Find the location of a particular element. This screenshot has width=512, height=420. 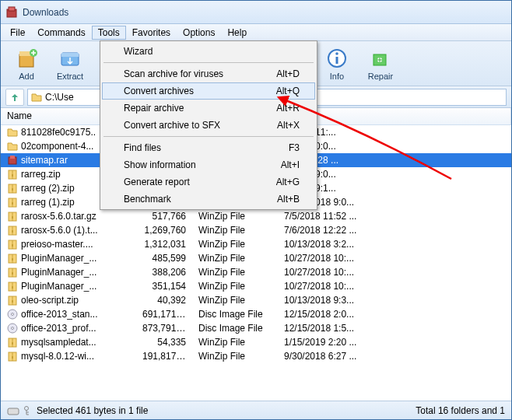

file-row: office-2013_stan...691,171,328Disc Image… is located at coordinates (256, 314).